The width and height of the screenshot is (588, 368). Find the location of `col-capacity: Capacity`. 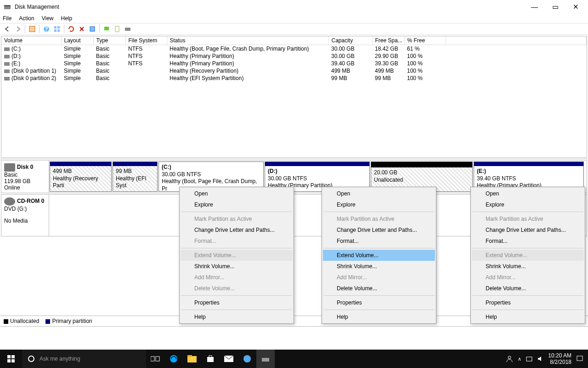

col-capacity: Capacity is located at coordinates (350, 40).